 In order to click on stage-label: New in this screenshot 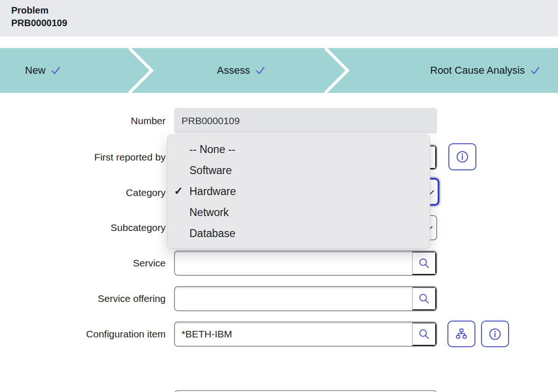, I will do `click(35, 70)`.